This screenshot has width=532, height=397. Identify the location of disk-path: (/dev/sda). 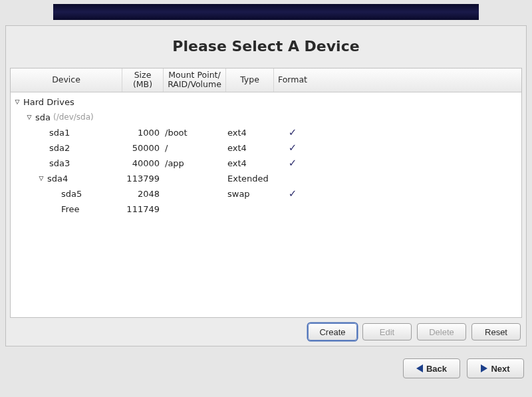
(73, 117).